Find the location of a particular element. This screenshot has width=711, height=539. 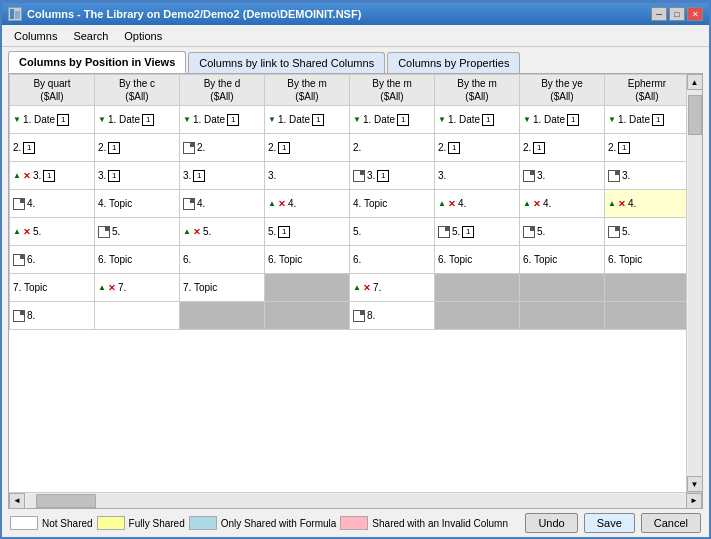

cell-3-3: 3. is located at coordinates (308, 176).